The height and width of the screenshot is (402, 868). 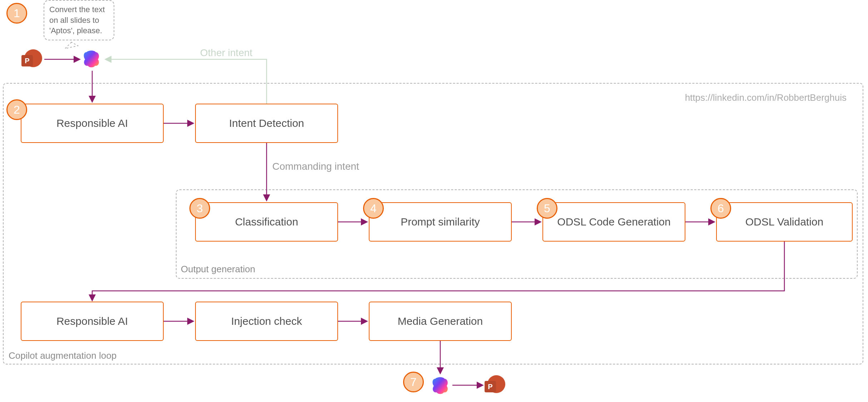 I want to click on copilot-icon, so click(x=91, y=59).